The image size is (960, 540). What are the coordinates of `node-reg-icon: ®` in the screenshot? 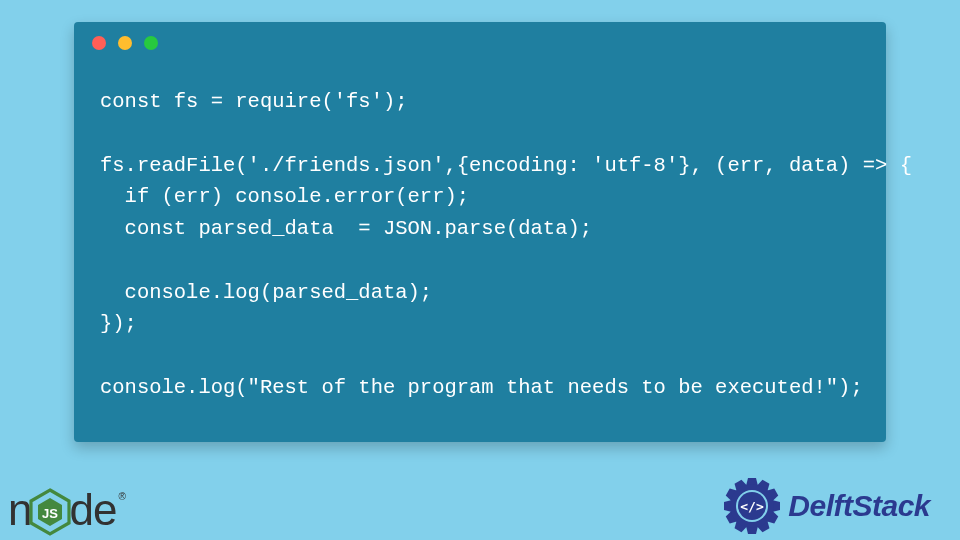 It's located at (122, 496).